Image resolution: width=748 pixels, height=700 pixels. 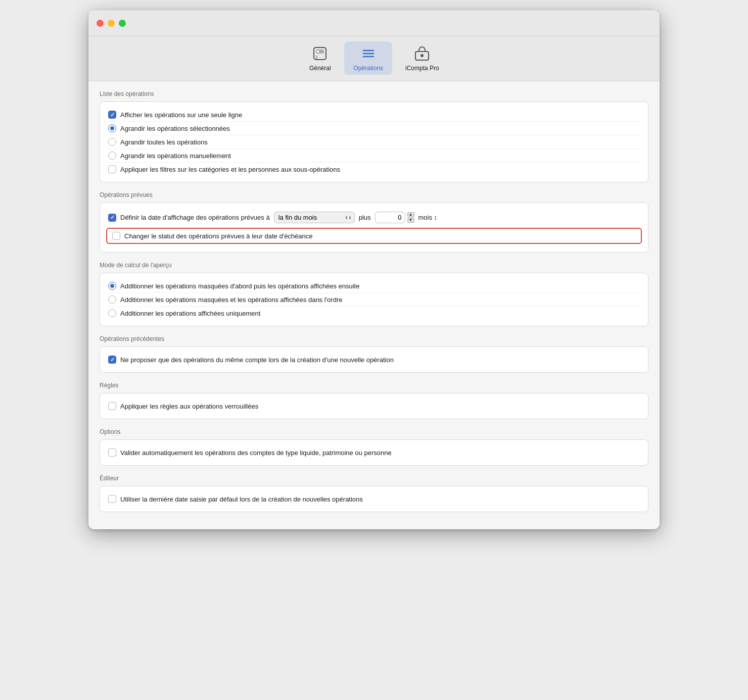 I want to click on dropdown-wrapper-define-date: la fin du moisle début du moisaujourd'hu…, so click(x=314, y=217).